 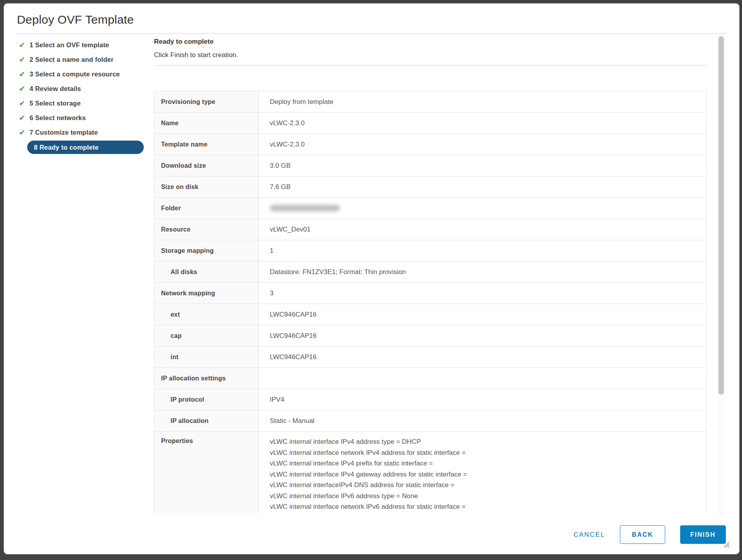 What do you see at coordinates (206, 208) in the screenshot?
I see `summary-row-label: Folder` at bounding box center [206, 208].